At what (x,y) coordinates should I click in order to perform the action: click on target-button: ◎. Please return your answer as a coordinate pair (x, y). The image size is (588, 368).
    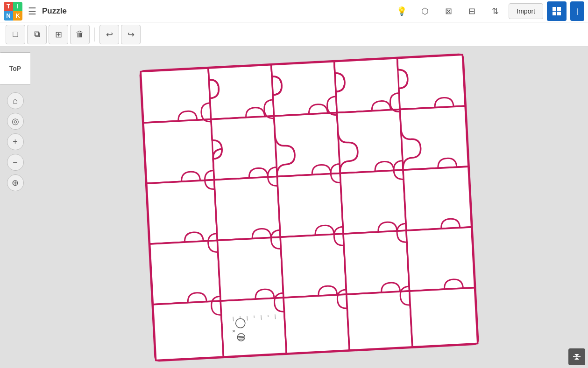
    Looking at the image, I should click on (15, 121).